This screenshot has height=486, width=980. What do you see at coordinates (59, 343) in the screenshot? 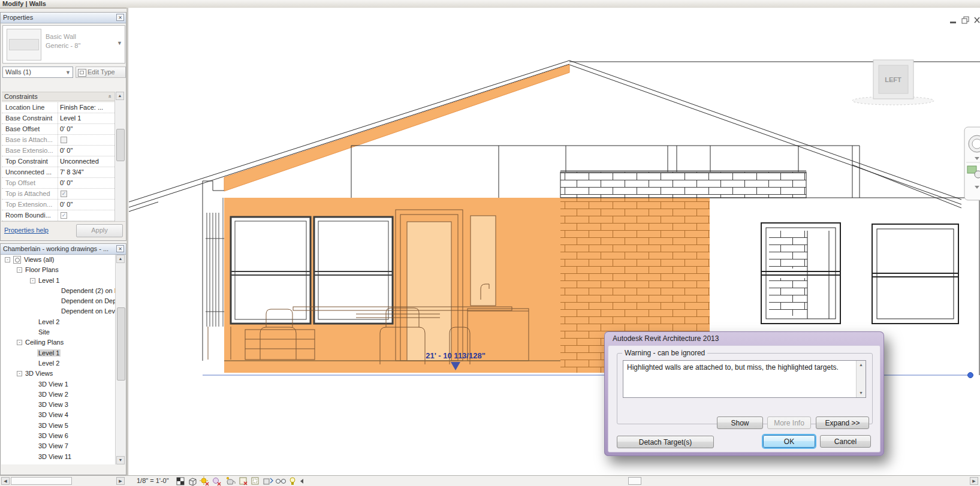
I see `tree-item-ceiling-plans: -Ceiling Plans` at bounding box center [59, 343].